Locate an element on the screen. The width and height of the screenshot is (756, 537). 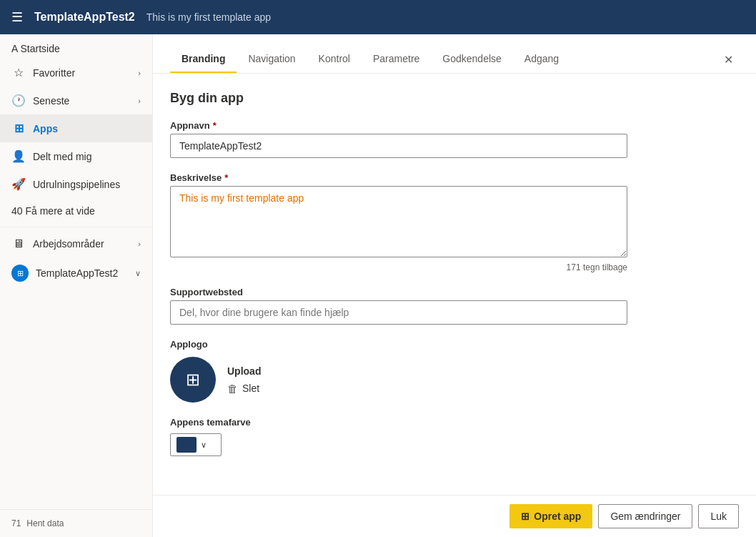
sidebar-template-app: ⊞ TemplateAppTest2 ∨ is located at coordinates (76, 273).